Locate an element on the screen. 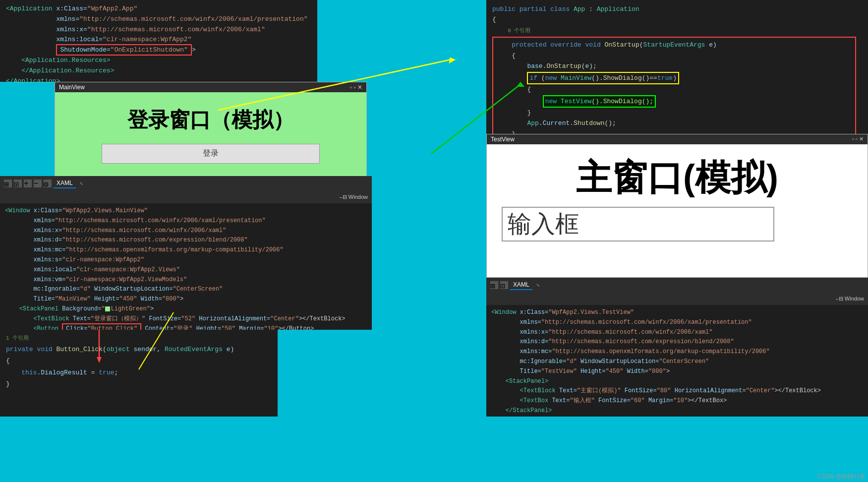 This screenshot has height=482, width=868. app-tag: Application is located at coordinates (31, 9).